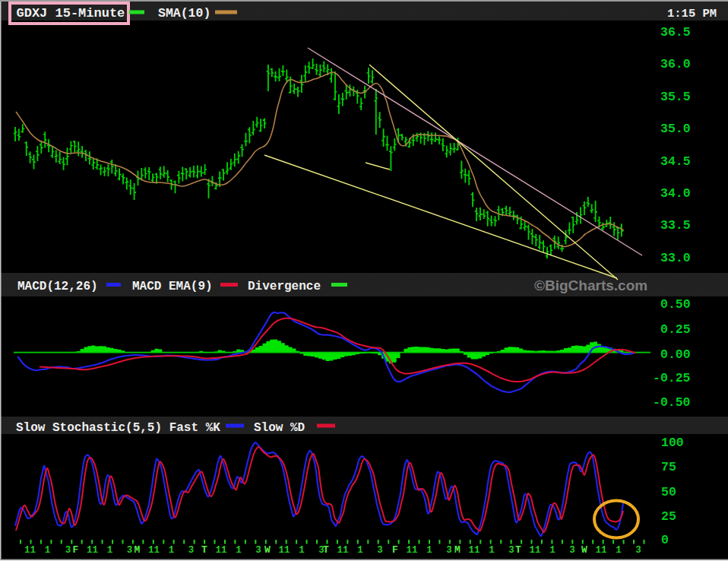 This screenshot has width=728, height=561. What do you see at coordinates (58, 287) in the screenshot?
I see `svg-text: MACD(12,26)` at bounding box center [58, 287].